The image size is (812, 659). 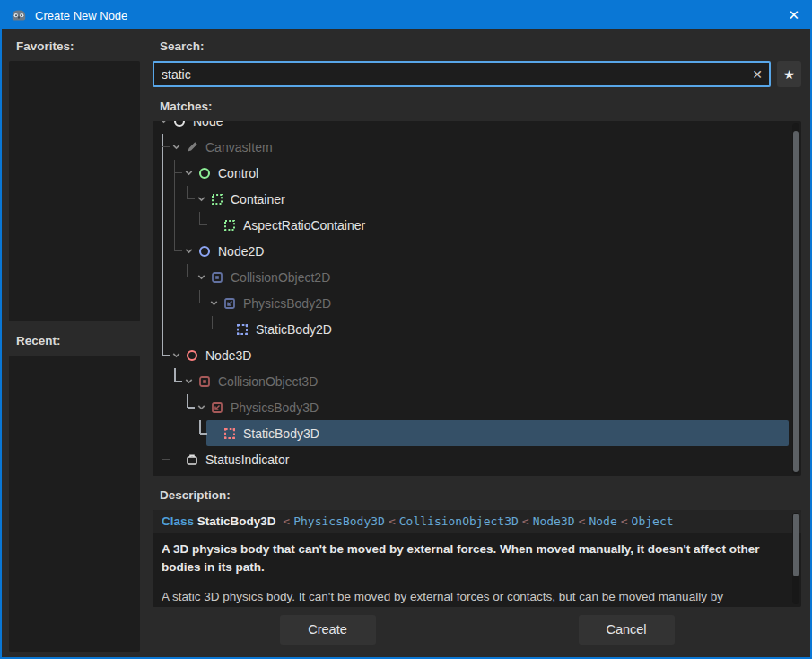 What do you see at coordinates (796, 558) in the screenshot?
I see `description-scrollbar` at bounding box center [796, 558].